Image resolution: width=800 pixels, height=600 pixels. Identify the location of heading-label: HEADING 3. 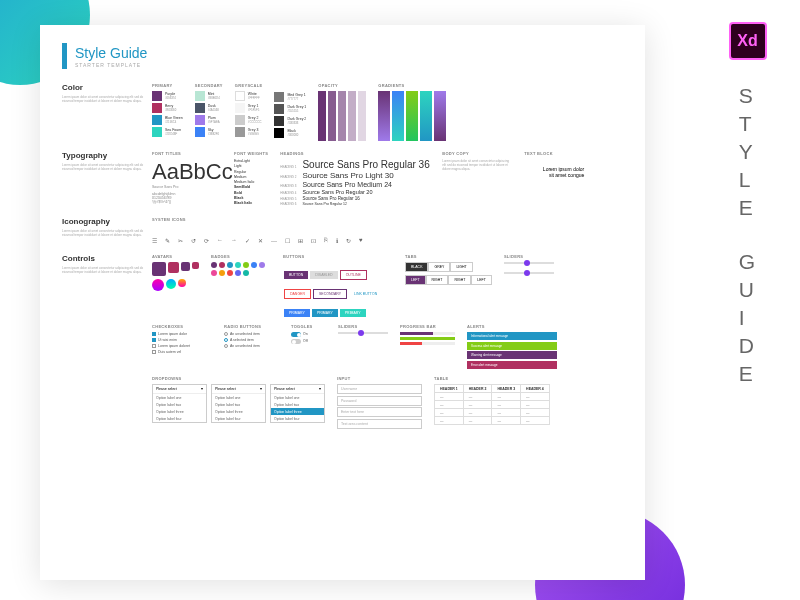
(288, 186).